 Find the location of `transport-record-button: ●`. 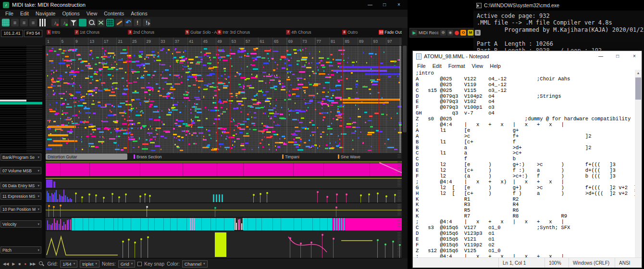

transport-record-button: ● is located at coordinates (25, 264).